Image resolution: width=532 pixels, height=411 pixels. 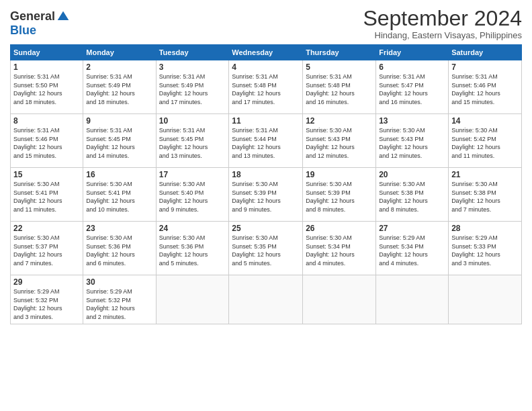 I want to click on day-number: 1, so click(x=47, y=67).